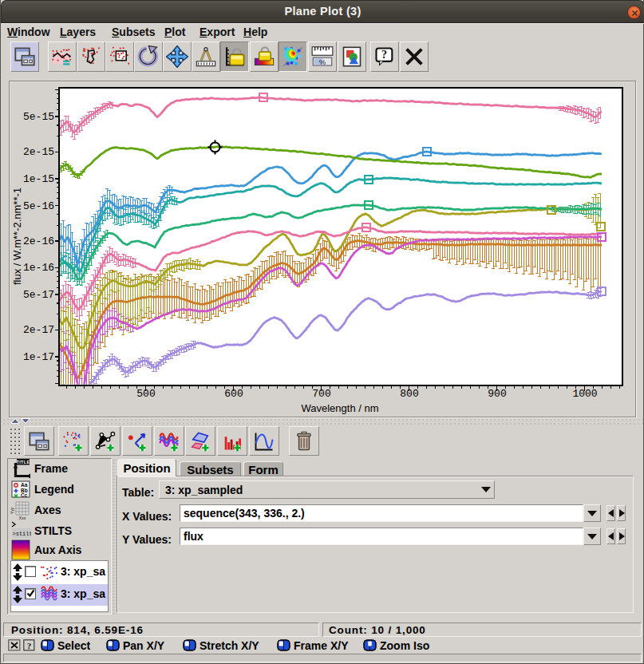 This screenshot has height=664, width=644. What do you see at coordinates (18, 236) in the screenshot?
I see `svg-text: flux / W.m**-2.nm**-1` at bounding box center [18, 236].